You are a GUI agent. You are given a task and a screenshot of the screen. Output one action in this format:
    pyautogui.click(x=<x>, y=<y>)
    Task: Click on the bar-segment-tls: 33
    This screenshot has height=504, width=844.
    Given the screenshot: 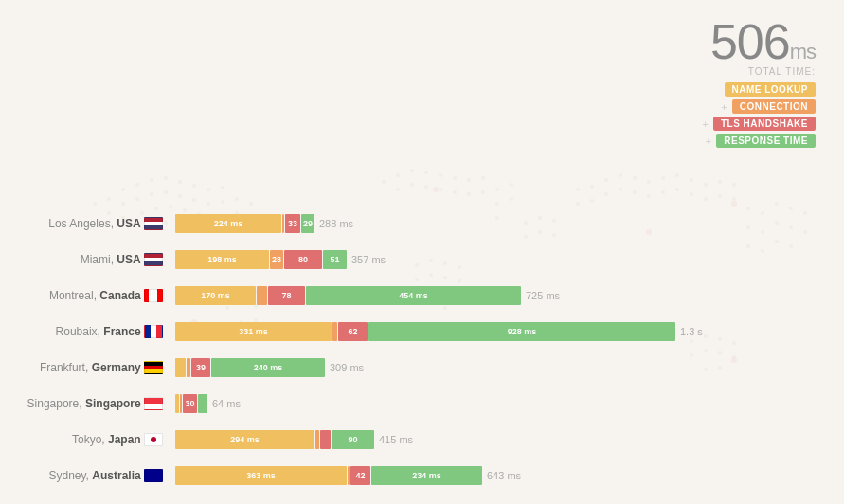 What is the action you would take?
    pyautogui.click(x=293, y=224)
    